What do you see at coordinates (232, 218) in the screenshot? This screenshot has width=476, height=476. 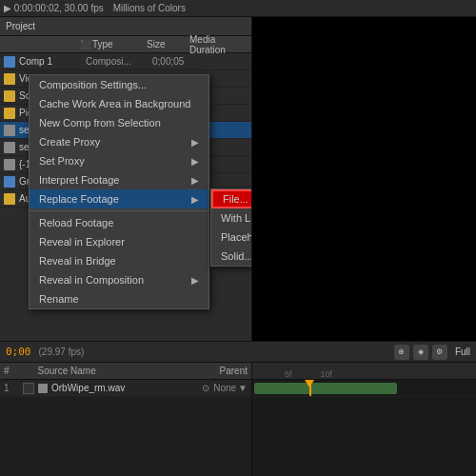 I see `submenu-item-with-layered-comp: With Layered Comp` at bounding box center [232, 218].